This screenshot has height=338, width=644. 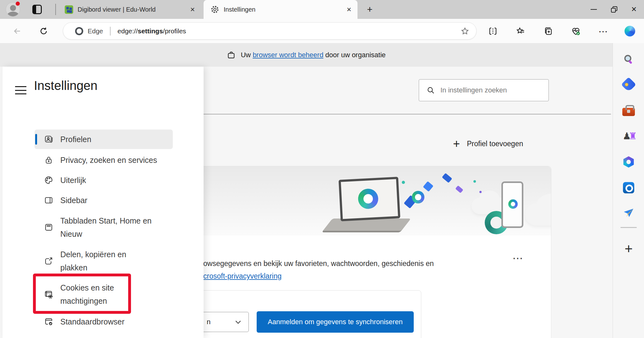 What do you see at coordinates (629, 228) in the screenshot?
I see `sidebar-divider` at bounding box center [629, 228].